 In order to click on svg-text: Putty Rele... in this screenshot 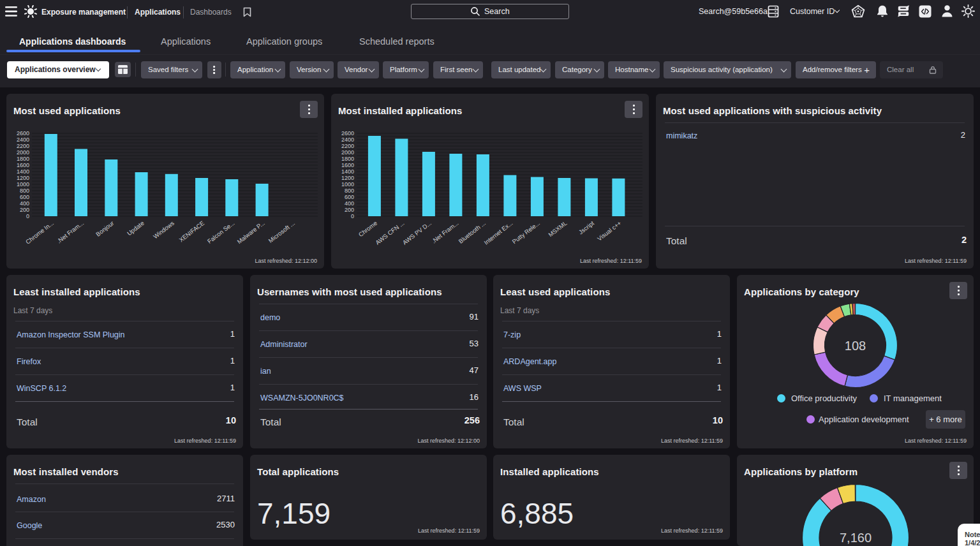, I will do `click(526, 232)`.